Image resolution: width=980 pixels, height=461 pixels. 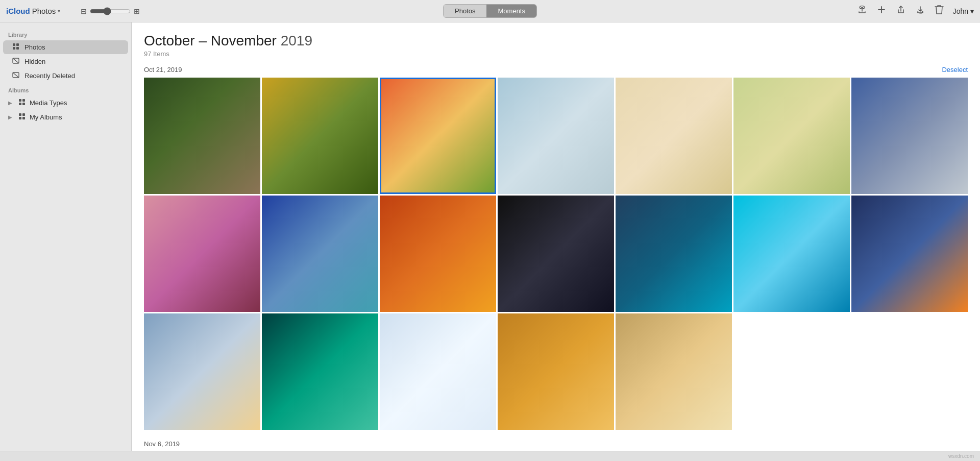 What do you see at coordinates (16, 61) in the screenshot?
I see `hidden-icon` at bounding box center [16, 61].